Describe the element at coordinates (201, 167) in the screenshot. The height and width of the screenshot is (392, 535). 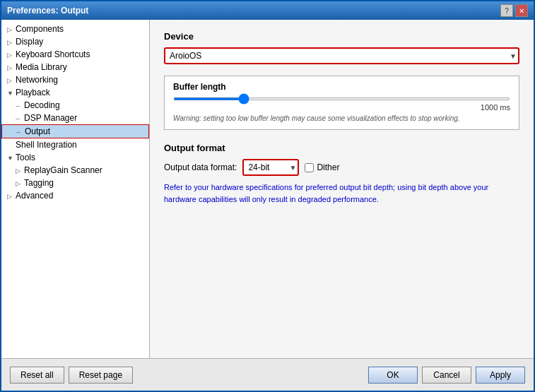
I see `output-data-format-label: Output data format:` at that location.